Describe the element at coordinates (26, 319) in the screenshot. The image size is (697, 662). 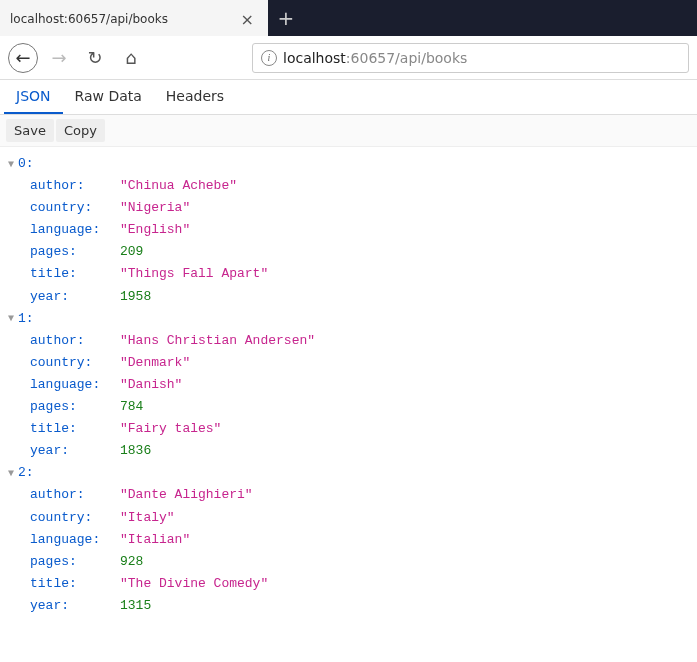
I see `json-index: 1:` at that location.